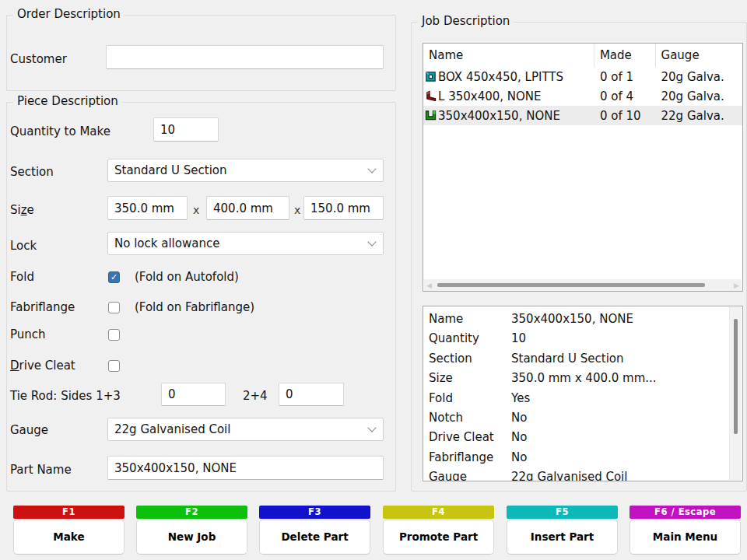  What do you see at coordinates (191, 530) in the screenshot?
I see `fkey-new-job: F2 New Job` at bounding box center [191, 530].